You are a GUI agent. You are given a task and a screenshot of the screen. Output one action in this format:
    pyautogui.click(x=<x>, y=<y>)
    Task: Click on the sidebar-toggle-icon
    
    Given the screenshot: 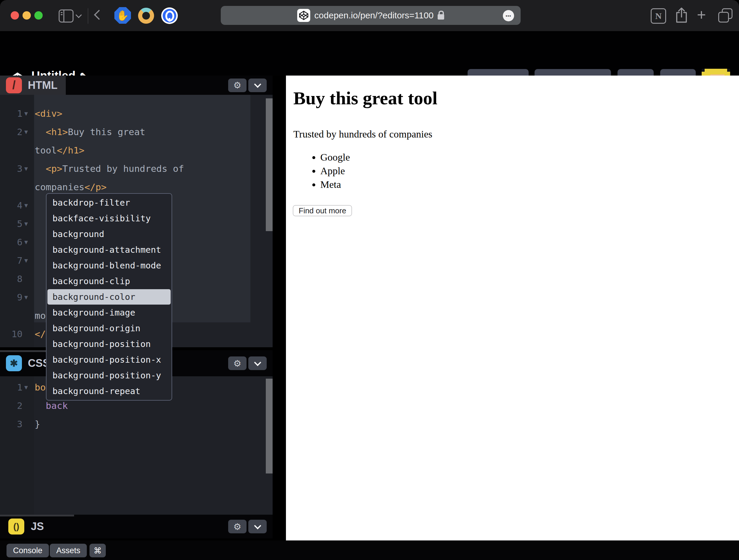 What is the action you would take?
    pyautogui.click(x=66, y=16)
    